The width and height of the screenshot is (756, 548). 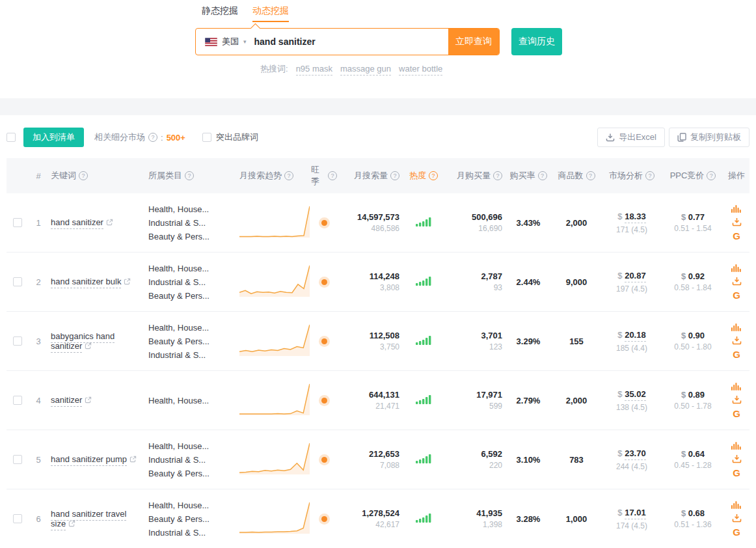 I want to click on monthly-searches-value: 14,597,573, so click(x=371, y=217).